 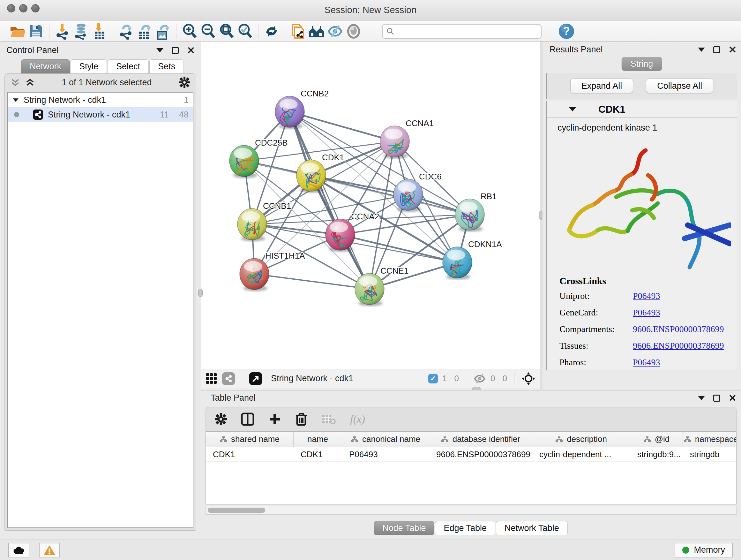 What do you see at coordinates (290, 113) in the screenshot?
I see `node-CCNB2` at bounding box center [290, 113].